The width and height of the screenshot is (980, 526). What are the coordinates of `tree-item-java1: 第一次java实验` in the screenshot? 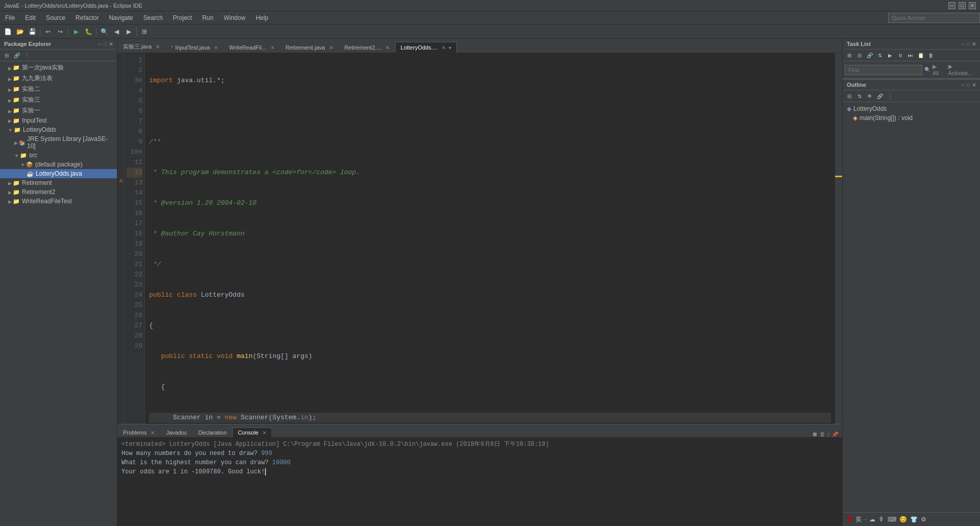 It's located at (58, 67).